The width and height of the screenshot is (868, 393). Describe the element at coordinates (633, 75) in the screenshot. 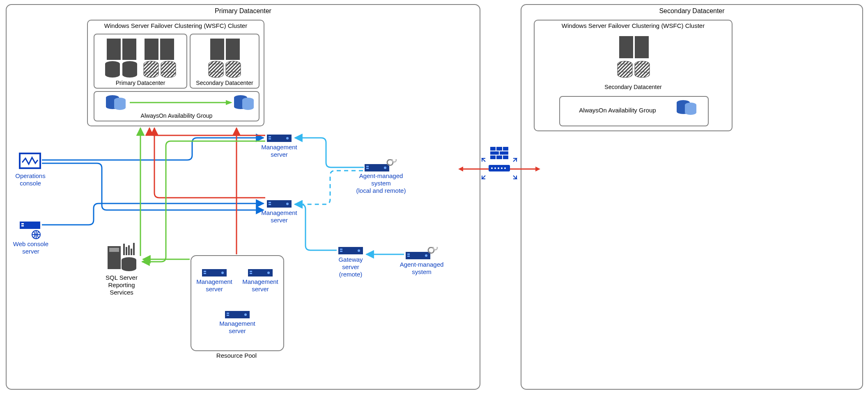

I see `wsfc-cluster-secondary: Windows Server Failover Clustering (WSFC…` at that location.